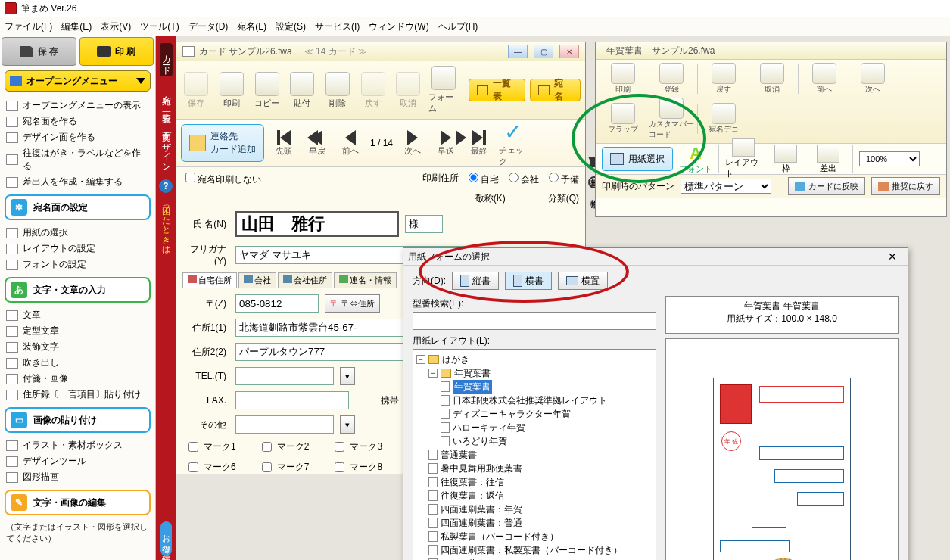  What do you see at coordinates (317, 144) in the screenshot?
I see `nav-rewind: 早戻` at bounding box center [317, 144].